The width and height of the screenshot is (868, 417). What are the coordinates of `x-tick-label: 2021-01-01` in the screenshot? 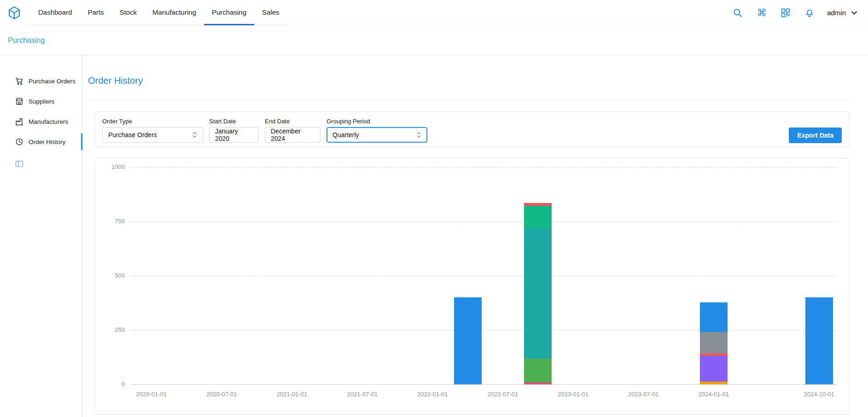 It's located at (292, 394).